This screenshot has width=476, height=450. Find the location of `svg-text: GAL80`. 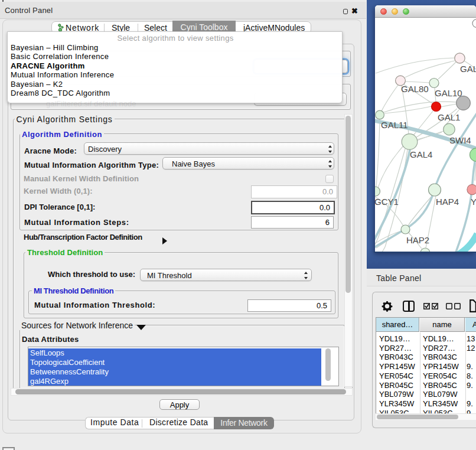

svg-text: GAL80 is located at coordinates (415, 89).